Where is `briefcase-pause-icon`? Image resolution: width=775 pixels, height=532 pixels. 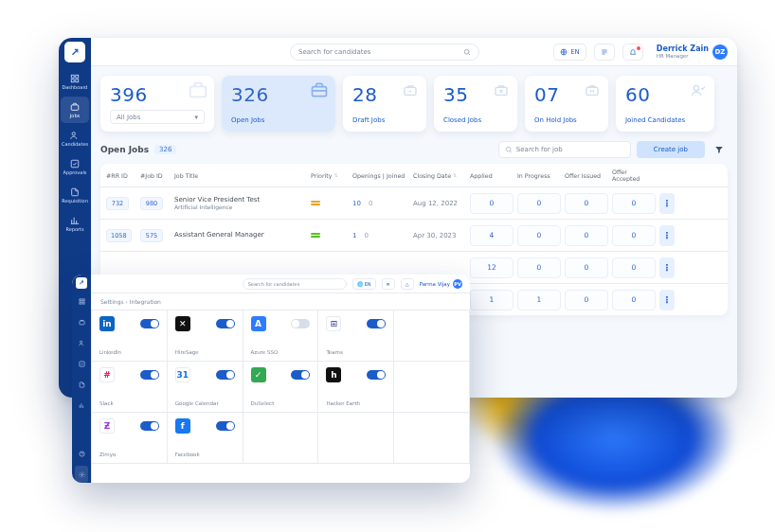
briefcase-pause-icon is located at coordinates (592, 90).